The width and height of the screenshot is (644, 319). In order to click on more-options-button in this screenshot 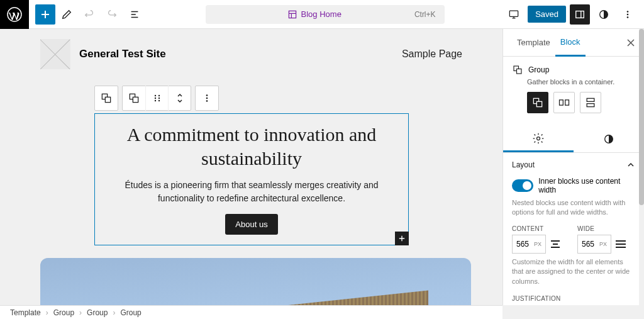, I will do `click(628, 14)`.